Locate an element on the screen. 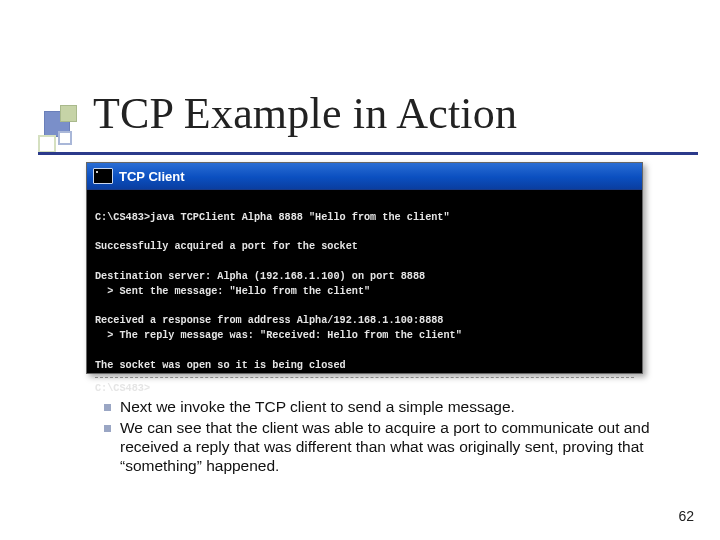 The image size is (720, 540). slide-title: TCP Example in Action is located at coordinates (305, 114).